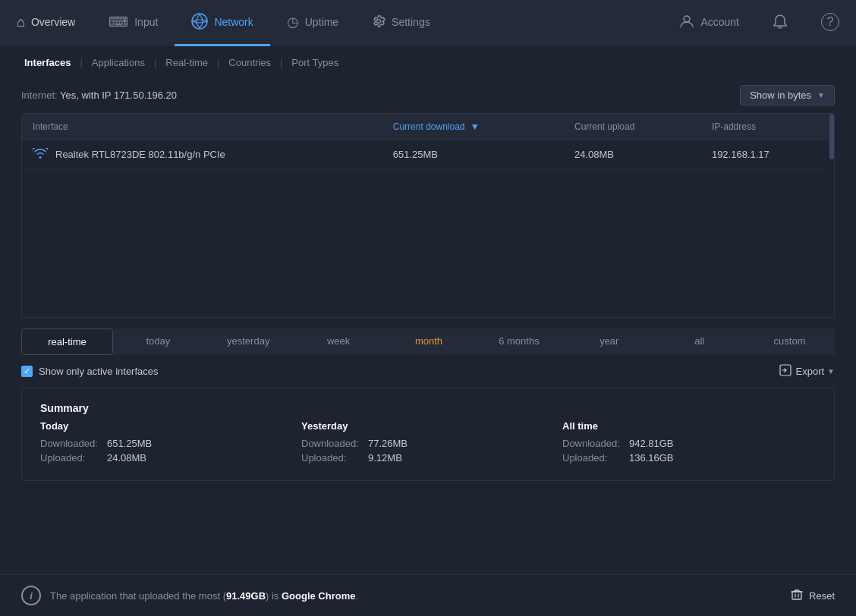  Describe the element at coordinates (428, 426) in the screenshot. I see `yesterday-title: Yesterday` at that location.